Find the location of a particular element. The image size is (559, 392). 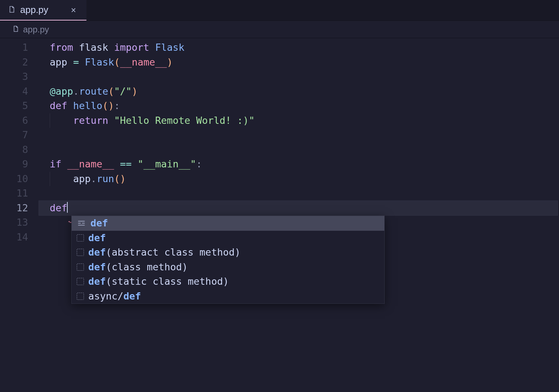

code-line: from flask import Flask is located at coordinates (299, 48).